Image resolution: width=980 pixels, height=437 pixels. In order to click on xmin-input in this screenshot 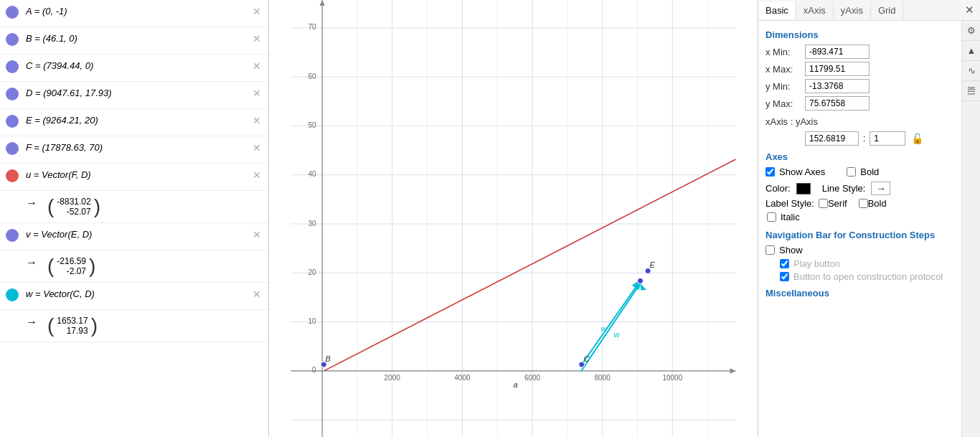, I will do `click(837, 52)`.